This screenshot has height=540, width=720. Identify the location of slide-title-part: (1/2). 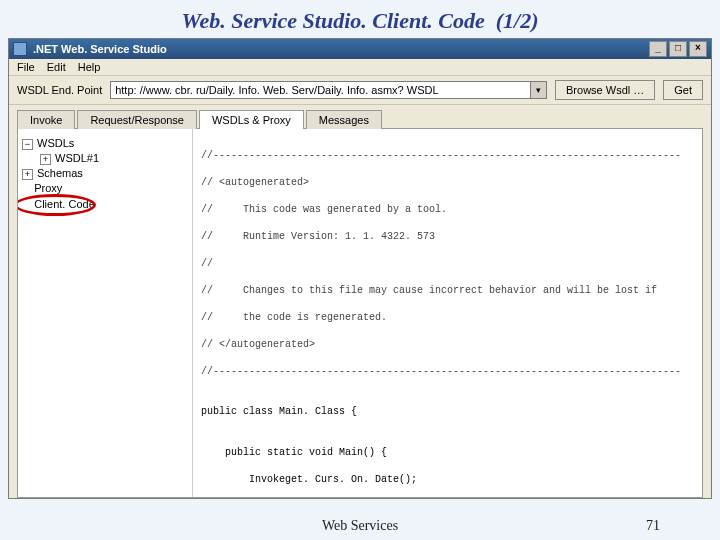
(518, 20).